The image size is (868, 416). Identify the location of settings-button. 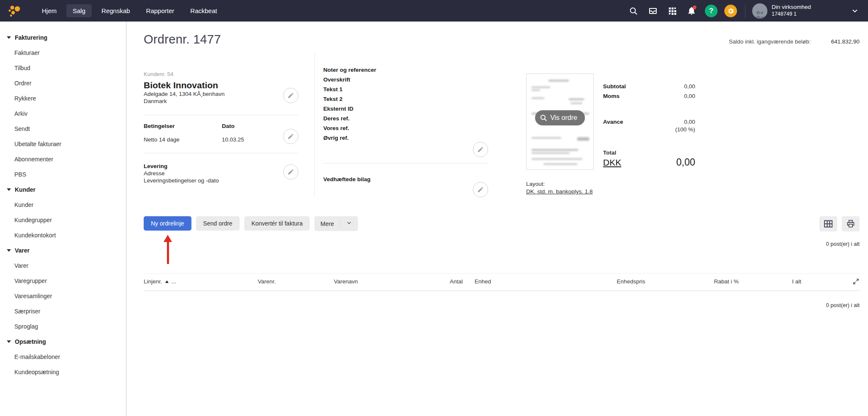
(731, 11).